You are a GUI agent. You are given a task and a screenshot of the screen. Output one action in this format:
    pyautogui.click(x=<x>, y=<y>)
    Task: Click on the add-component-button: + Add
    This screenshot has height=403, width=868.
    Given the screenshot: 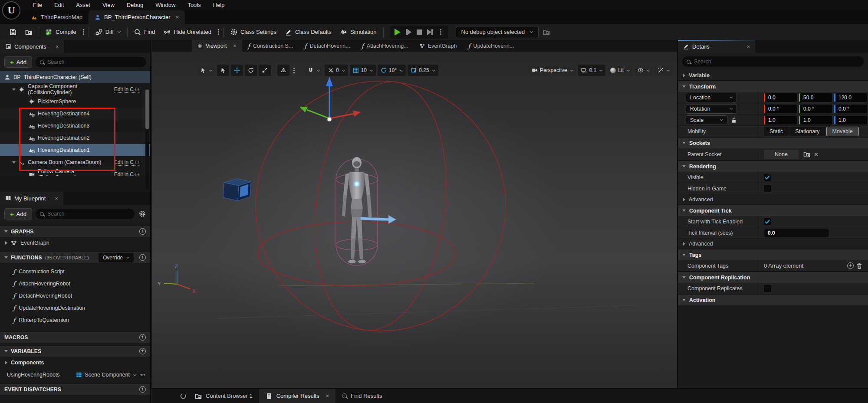 What is the action you would take?
    pyautogui.click(x=18, y=62)
    